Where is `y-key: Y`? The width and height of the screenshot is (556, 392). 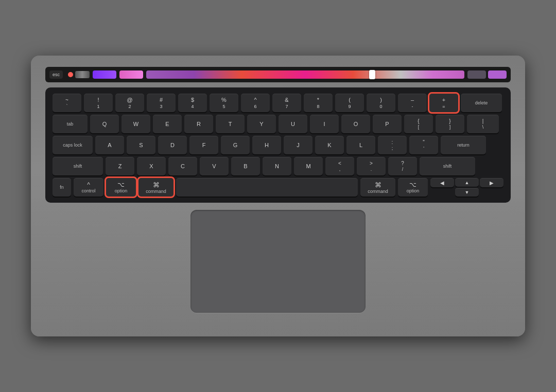 y-key: Y is located at coordinates (262, 124).